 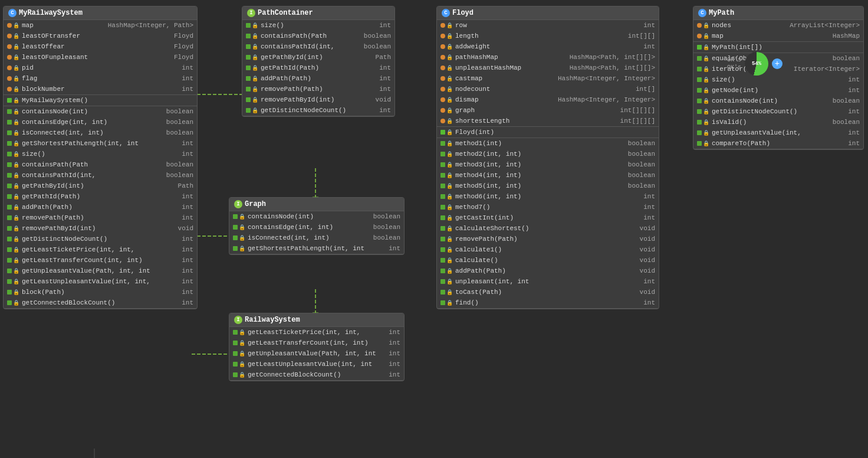 I want to click on field-blocknumber: 🔒 blockNumber int, so click(x=100, y=89).